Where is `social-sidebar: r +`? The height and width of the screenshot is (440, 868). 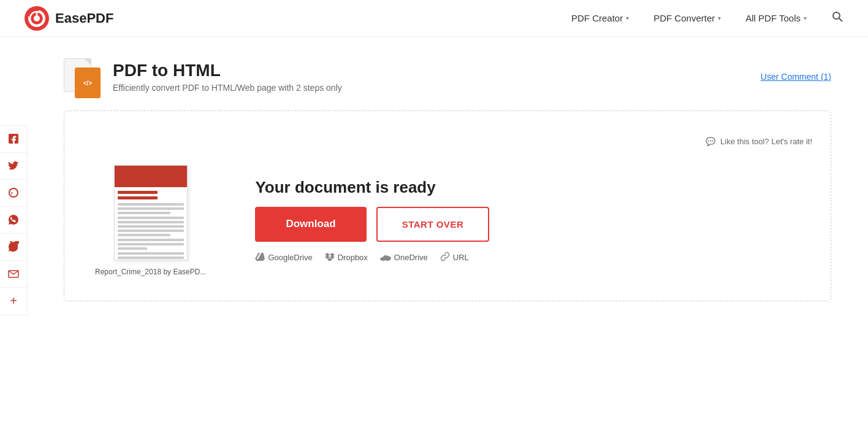
social-sidebar: r + is located at coordinates (13, 220).